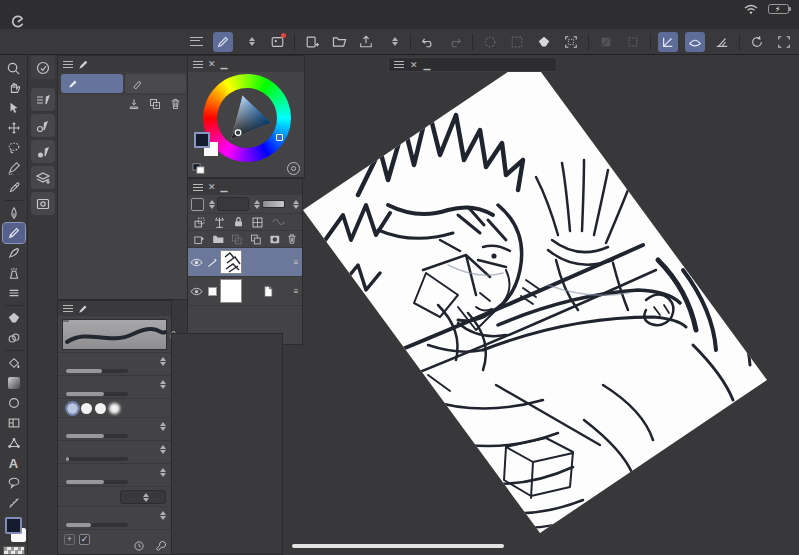 This screenshot has width=799, height=555. Describe the element at coordinates (199, 240) in the screenshot. I see `new-layer-icon` at that location.